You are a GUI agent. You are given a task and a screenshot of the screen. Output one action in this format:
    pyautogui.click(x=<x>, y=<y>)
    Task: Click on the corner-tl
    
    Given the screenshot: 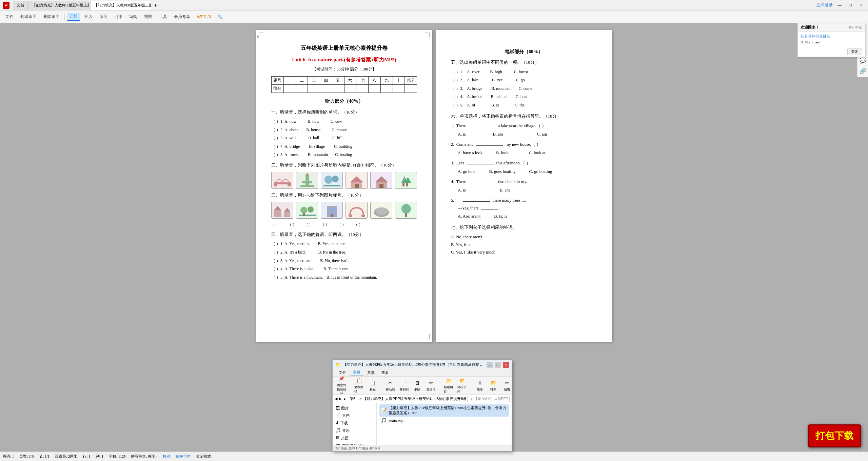 What is the action you would take?
    pyautogui.click(x=261, y=35)
    